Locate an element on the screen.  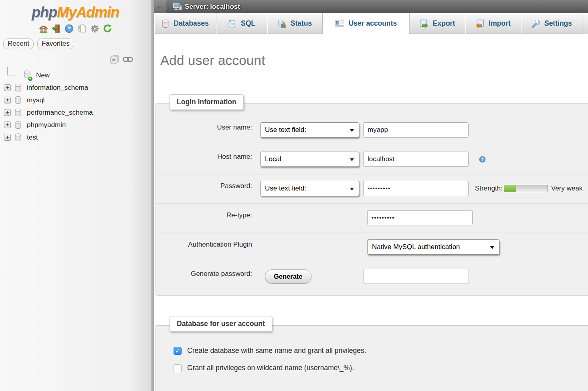
tab-databases: Databases is located at coordinates (185, 23).